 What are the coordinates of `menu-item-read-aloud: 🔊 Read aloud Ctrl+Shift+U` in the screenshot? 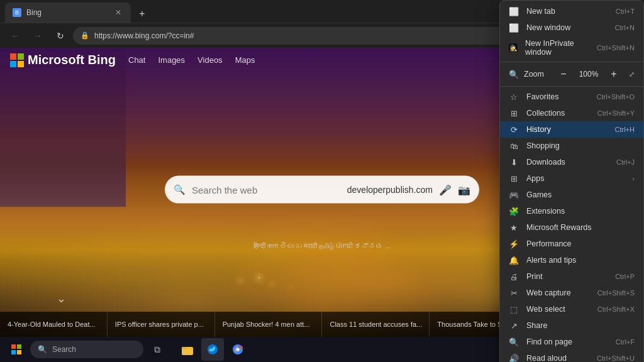 It's located at (572, 356).